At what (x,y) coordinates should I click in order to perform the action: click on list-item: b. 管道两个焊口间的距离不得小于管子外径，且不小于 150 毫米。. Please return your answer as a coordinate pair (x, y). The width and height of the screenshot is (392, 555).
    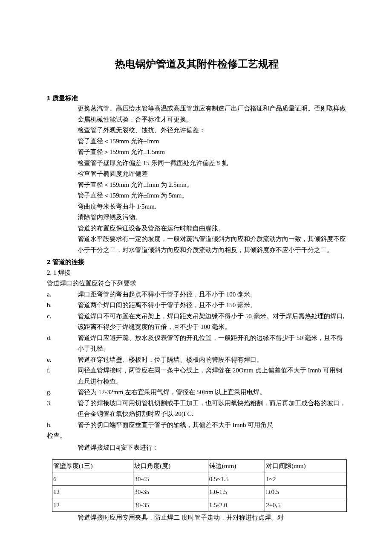
    Looking at the image, I should click on (197, 305).